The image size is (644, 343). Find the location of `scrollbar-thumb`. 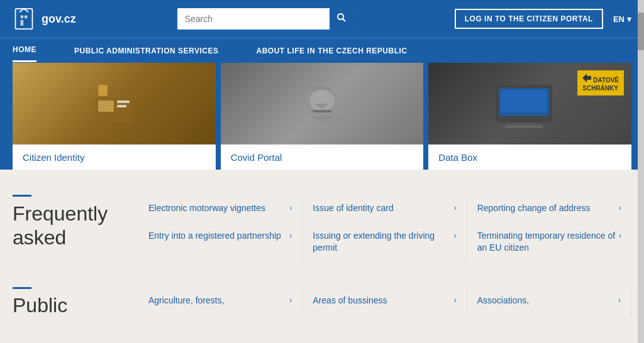

scrollbar-thumb is located at coordinates (641, 31).